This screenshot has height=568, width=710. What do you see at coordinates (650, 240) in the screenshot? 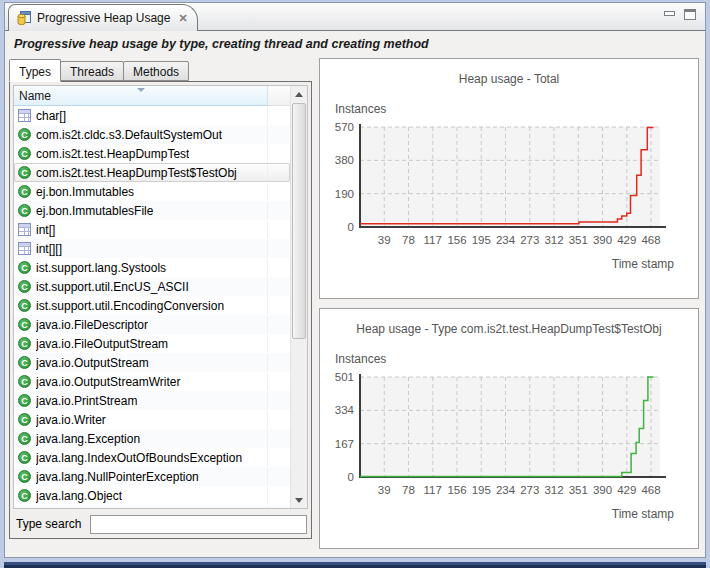
I see `svg-text: 468` at bounding box center [650, 240].